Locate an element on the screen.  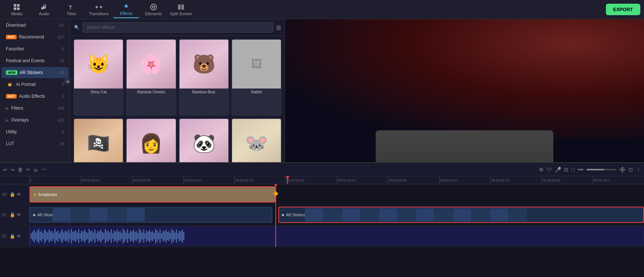
track-b1-content is located at coordinates (337, 236).